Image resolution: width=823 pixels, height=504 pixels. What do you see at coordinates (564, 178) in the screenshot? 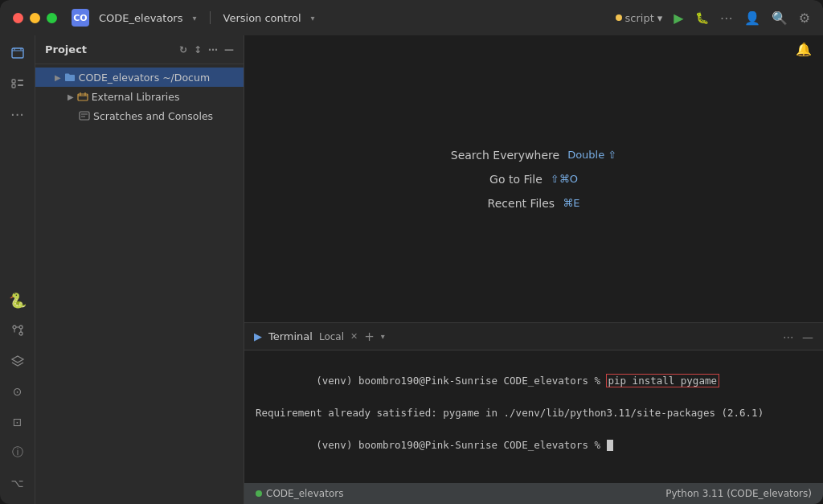
I see `go-to-file-key: ⇧⌘O` at bounding box center [564, 178].